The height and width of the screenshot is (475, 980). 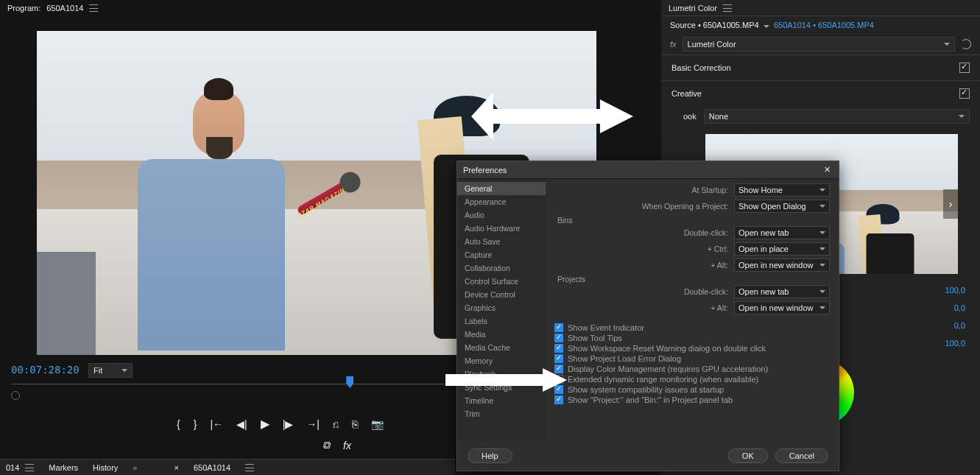 What do you see at coordinates (690, 116) in the screenshot?
I see `look-label: ook` at bounding box center [690, 116].